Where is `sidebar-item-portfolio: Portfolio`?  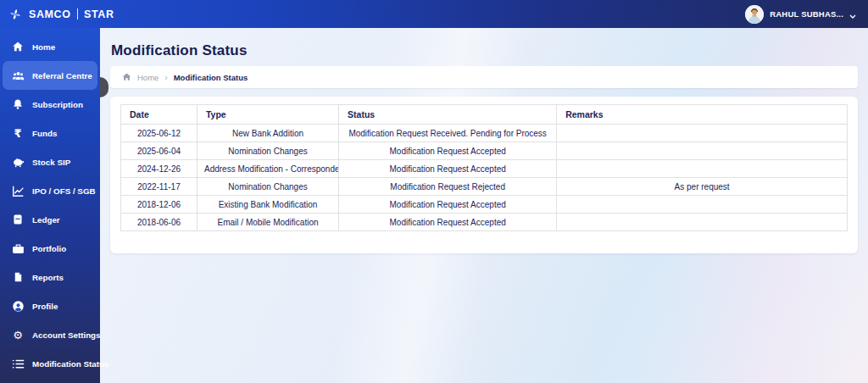
sidebar-item-portfolio: Portfolio is located at coordinates (50, 248).